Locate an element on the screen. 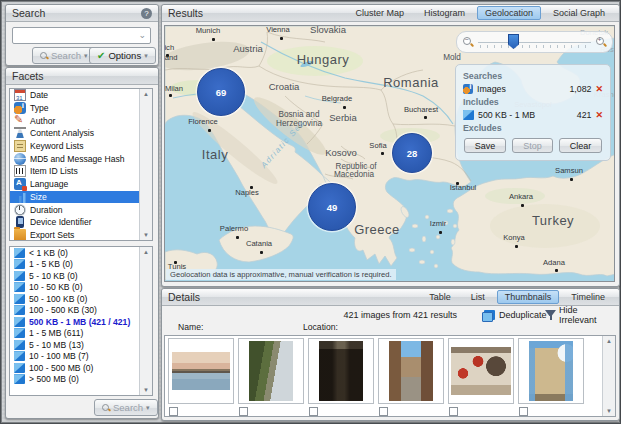 This screenshot has width=621, height=424. size-value-item: 100 - 500 KB (30) is located at coordinates (81, 311).